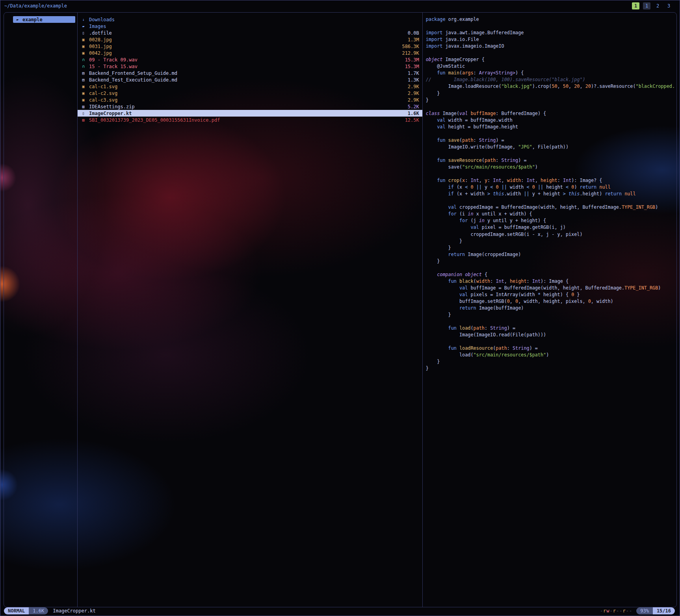 The height and width of the screenshot is (616, 680). Describe the element at coordinates (414, 113) in the screenshot. I see `file-size: 1.6K` at that location.